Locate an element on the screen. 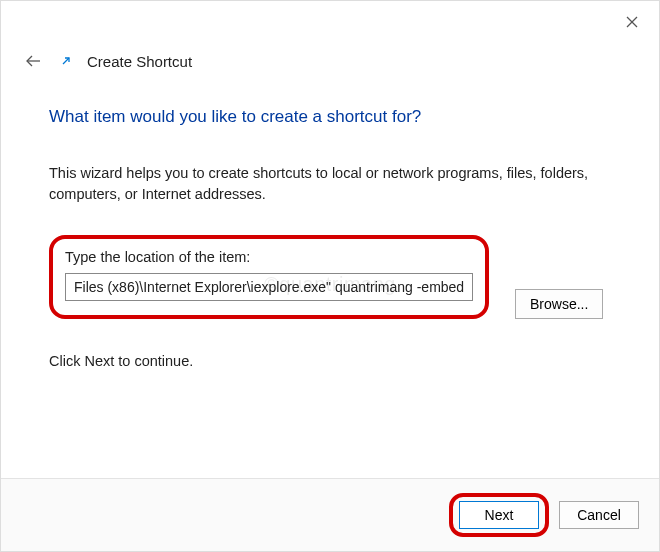 The width and height of the screenshot is (660, 552). dialog-footer: Next Cancel is located at coordinates (330, 514).